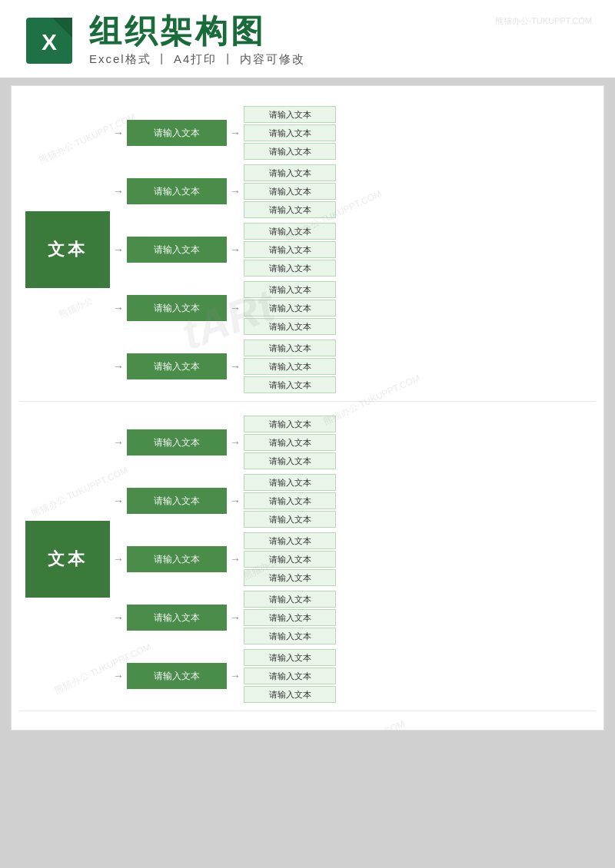  Describe the element at coordinates (49, 41) in the screenshot. I see `excel-logo: X` at that location.